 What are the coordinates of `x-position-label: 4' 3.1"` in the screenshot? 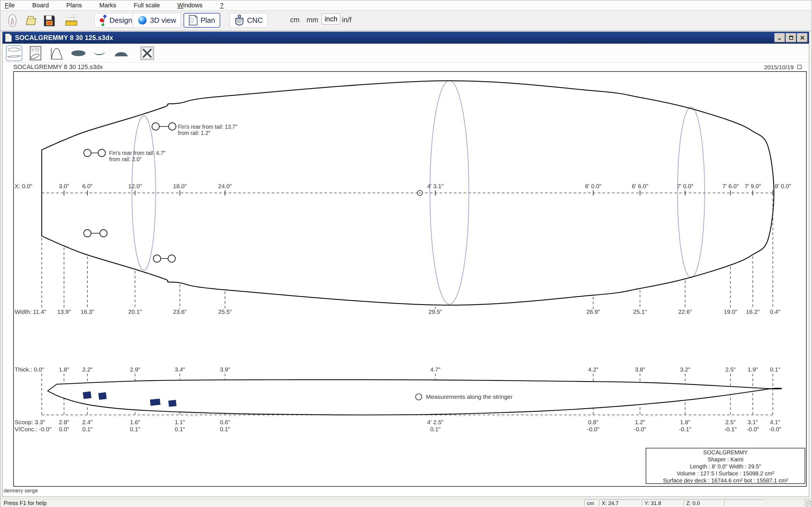 It's located at (436, 186).